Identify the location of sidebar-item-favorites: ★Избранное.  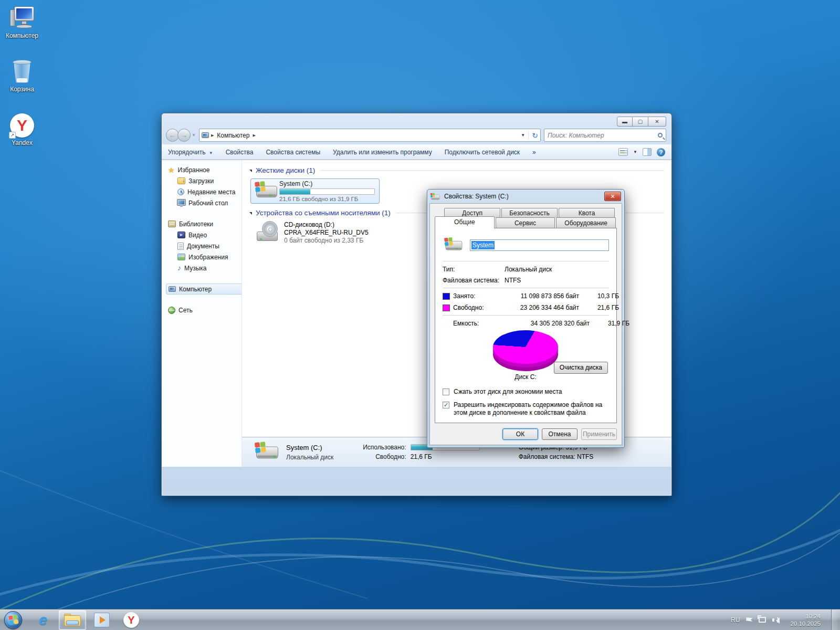
(204, 170).